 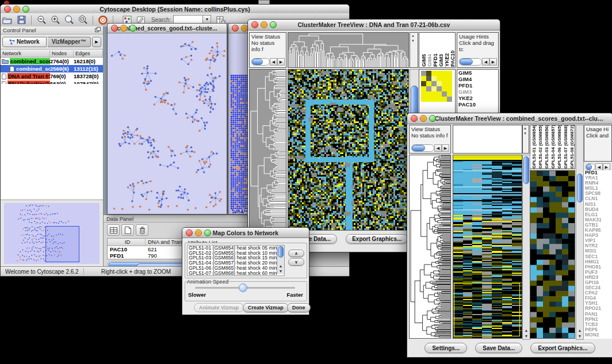 I want to click on tv1-row-dendrogram, so click(x=268, y=150).